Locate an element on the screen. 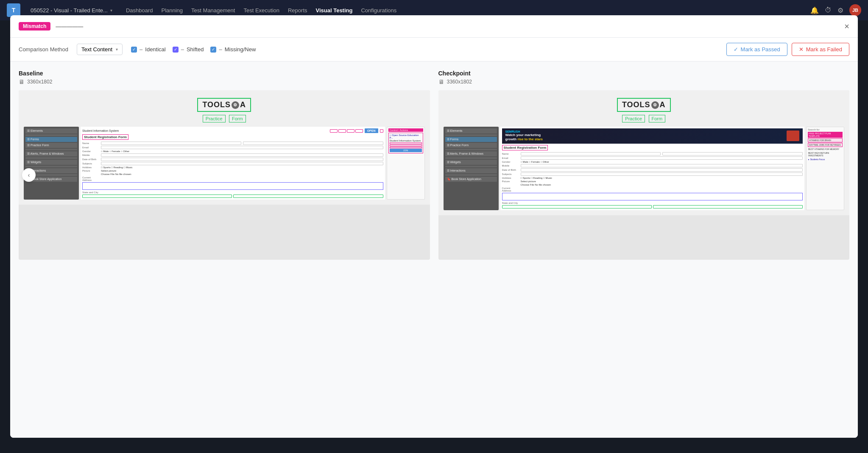 The image size is (868, 453). baseline-popup: Control / Actions ○ Open Source Educatio… is located at coordinates (406, 163).